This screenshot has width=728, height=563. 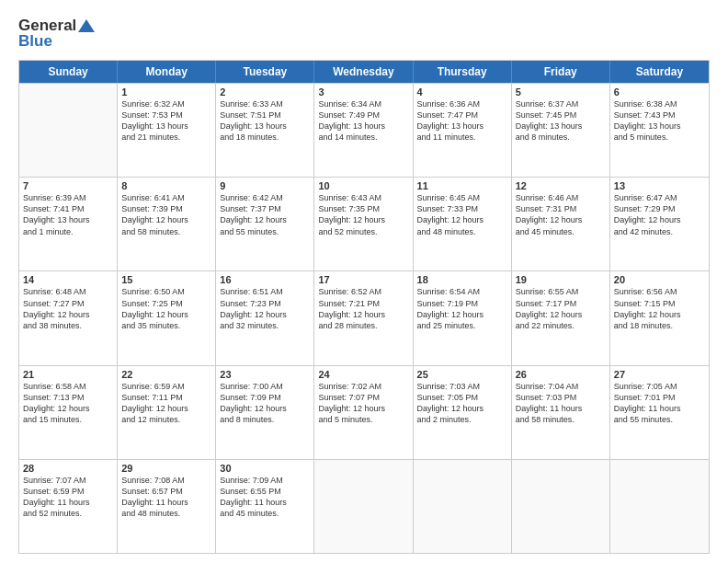 I want to click on day-number: 6, so click(x=660, y=92).